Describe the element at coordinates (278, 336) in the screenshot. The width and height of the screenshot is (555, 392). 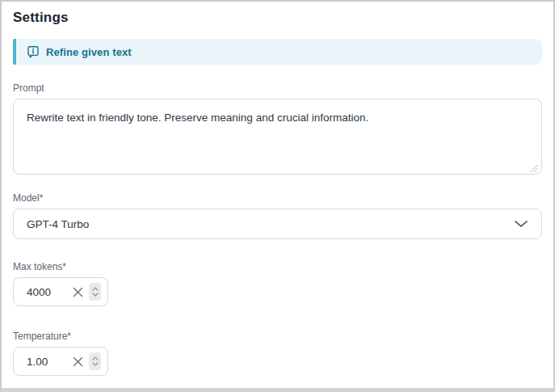
I see `temperature-label: Temperature*` at that location.